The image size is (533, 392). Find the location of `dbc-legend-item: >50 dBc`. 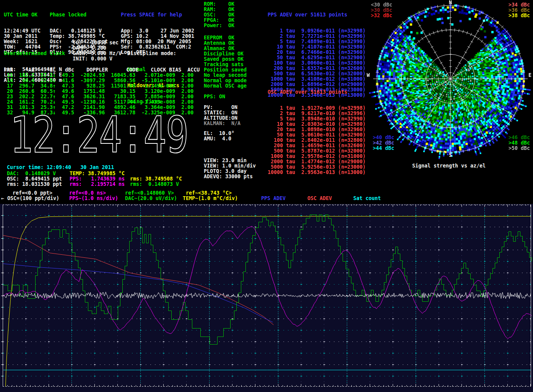

dbc-legend-item: >50 dBc is located at coordinates (519, 148).